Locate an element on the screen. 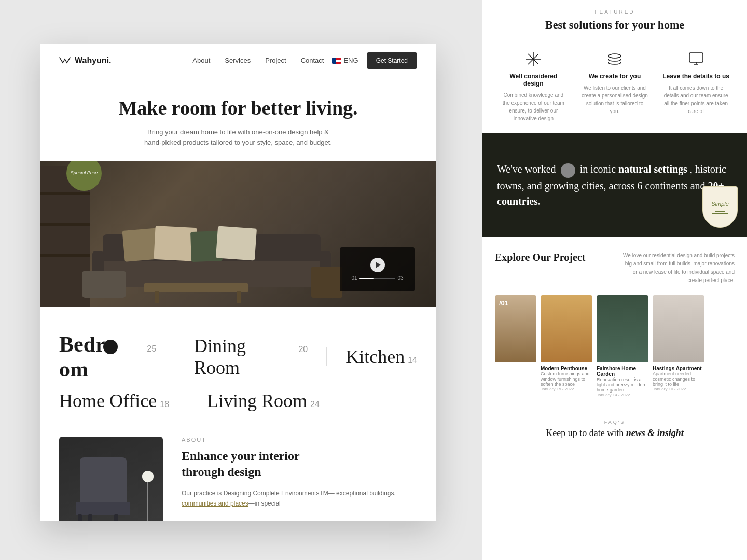 This screenshot has height=560, width=747. about-heading: Enhance your interiorthrough design is located at coordinates (299, 464).